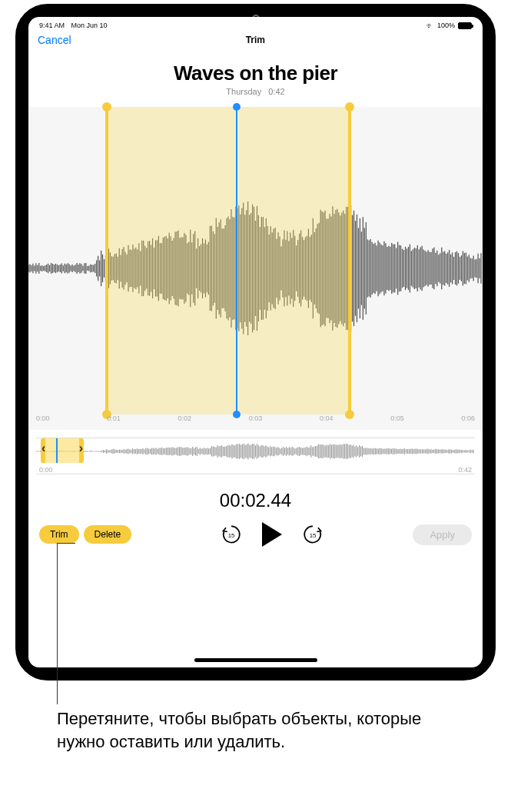 This screenshot has width=511, height=812. What do you see at coordinates (244, 92) in the screenshot?
I see `recording-day: Thursday` at bounding box center [244, 92].